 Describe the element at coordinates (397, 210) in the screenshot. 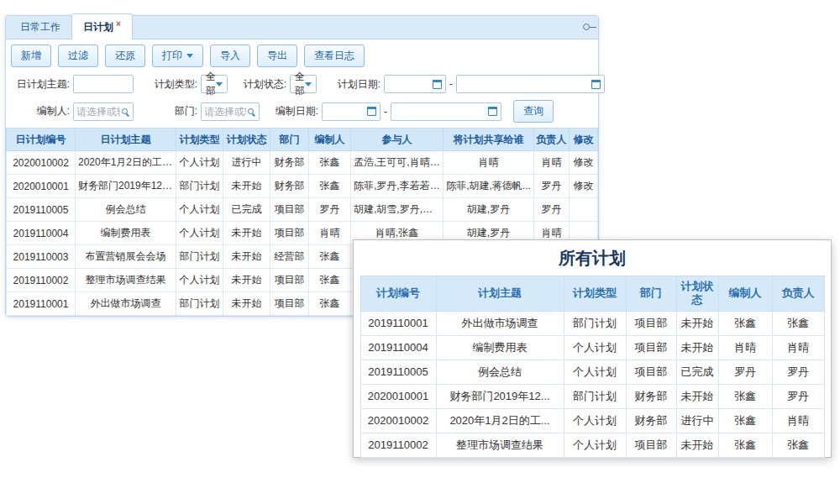

I see `cell-participants: 胡建,胡雪,罗丹,任晓...` at that location.